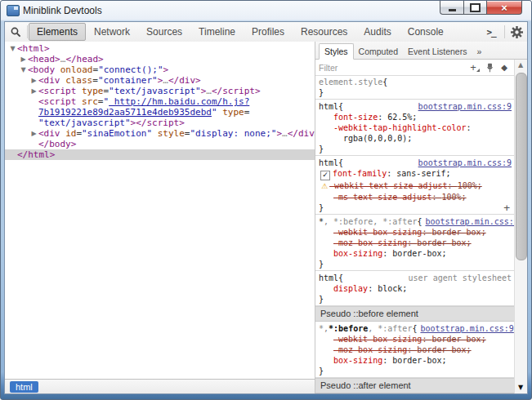 This screenshot has height=400, width=532. I want to click on toolbar-tab-profiles: Profiles, so click(268, 32).